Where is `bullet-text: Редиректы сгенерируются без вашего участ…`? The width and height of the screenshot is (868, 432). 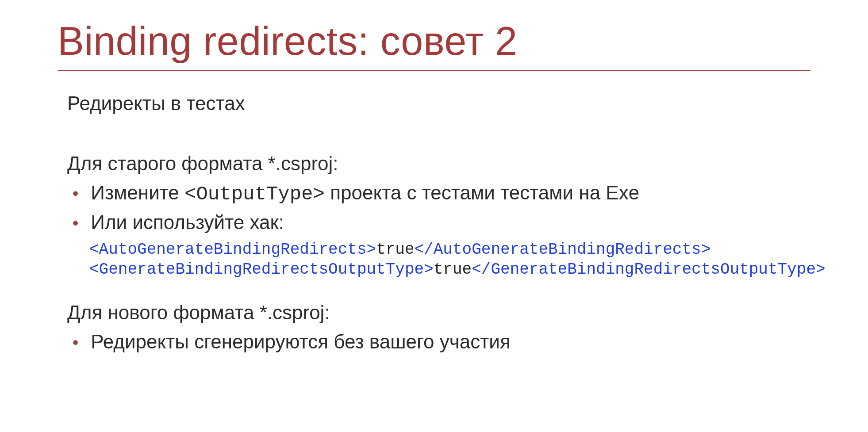 bullet-text: Редиректы сгенерируются без вашего участ… is located at coordinates (300, 342).